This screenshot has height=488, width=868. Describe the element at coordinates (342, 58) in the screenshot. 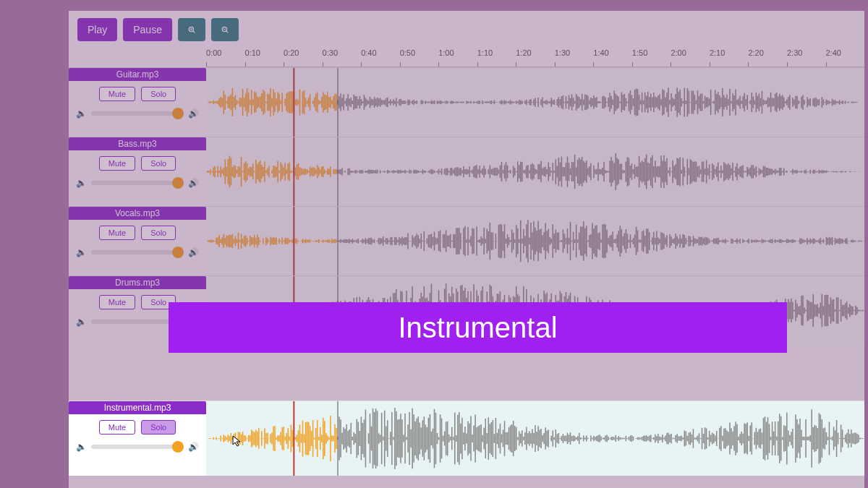

I see `ruler-tick: 0:30` at that location.